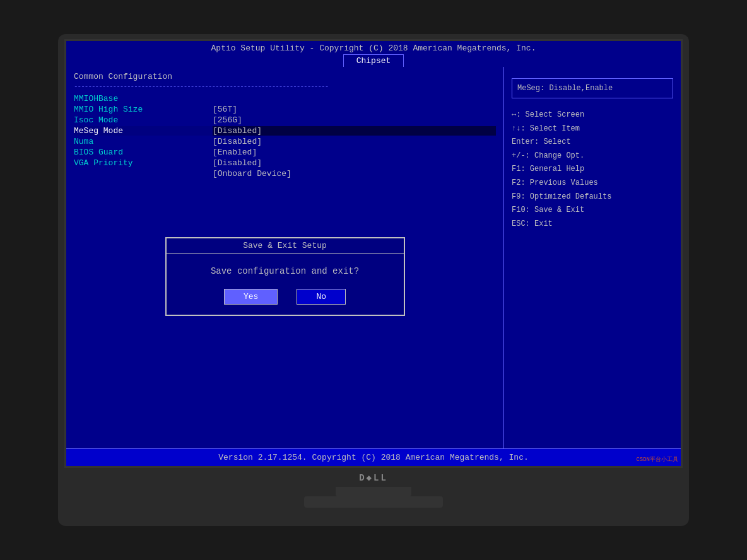  I want to click on key-help: ↔: Select Screen ↑↓: Select Item Enter: …, so click(592, 170).